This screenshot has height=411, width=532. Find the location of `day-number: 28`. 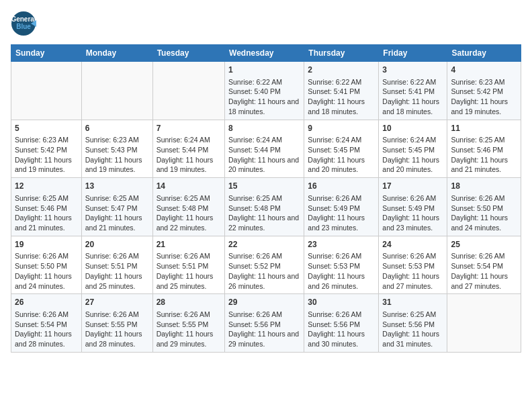

day-number: 28 is located at coordinates (189, 302).